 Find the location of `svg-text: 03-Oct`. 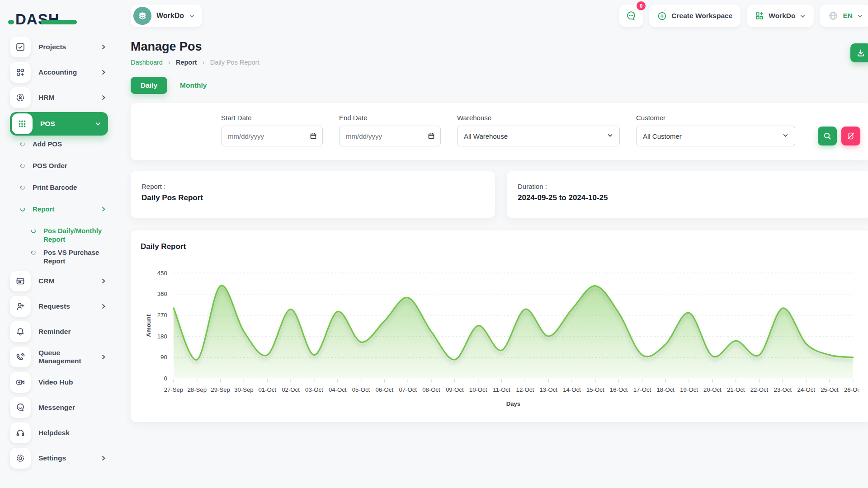

svg-text: 03-Oct is located at coordinates (314, 389).